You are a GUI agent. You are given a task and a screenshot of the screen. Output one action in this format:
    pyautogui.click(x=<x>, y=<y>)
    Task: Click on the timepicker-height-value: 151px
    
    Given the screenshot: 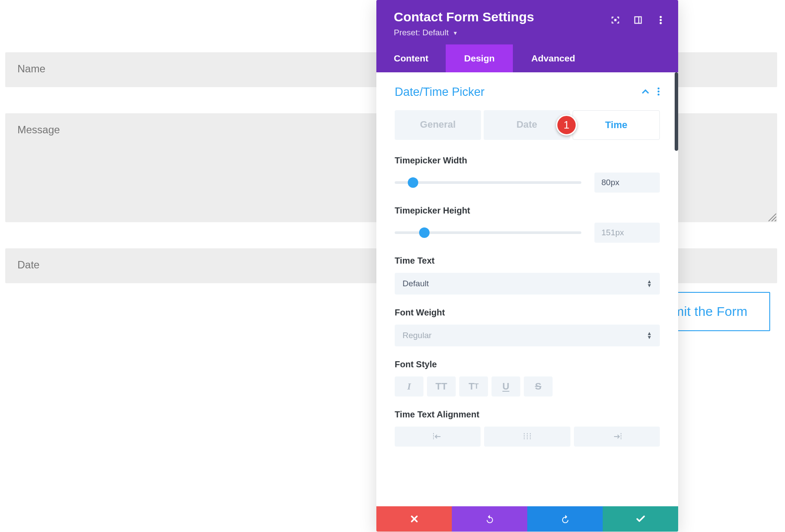 What is the action you would take?
    pyautogui.click(x=627, y=233)
    